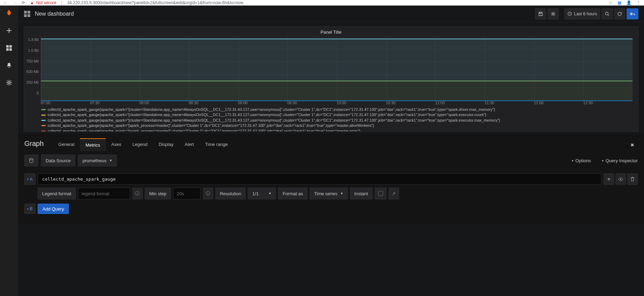 The height and width of the screenshot is (296, 644). What do you see at coordinates (620, 14) in the screenshot?
I see `refresh-button` at bounding box center [620, 14].